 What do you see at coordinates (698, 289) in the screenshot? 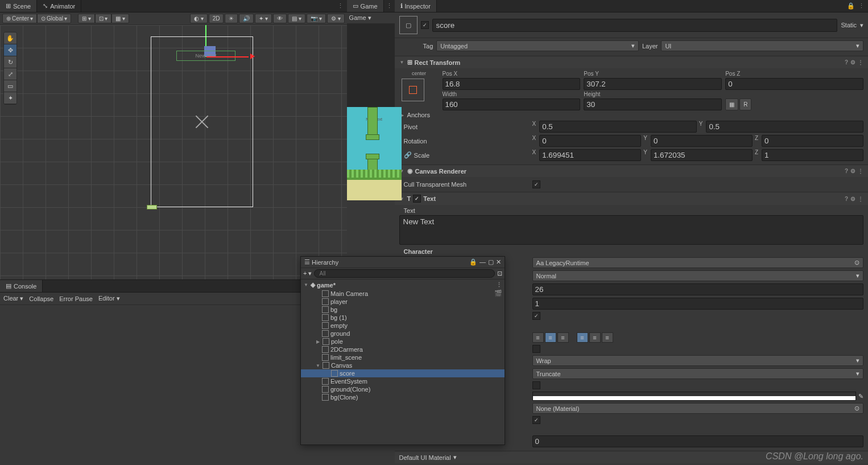
I see `font-size-input` at bounding box center [698, 289].